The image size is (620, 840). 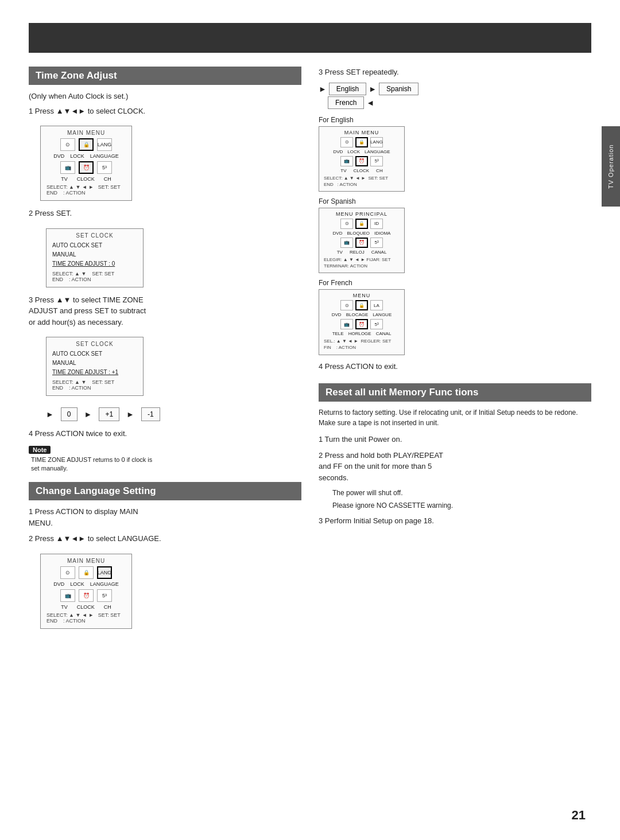 What do you see at coordinates (86, 168) in the screenshot?
I see `tz-menu1-row2: 📺 ⏰ 5³` at bounding box center [86, 168].